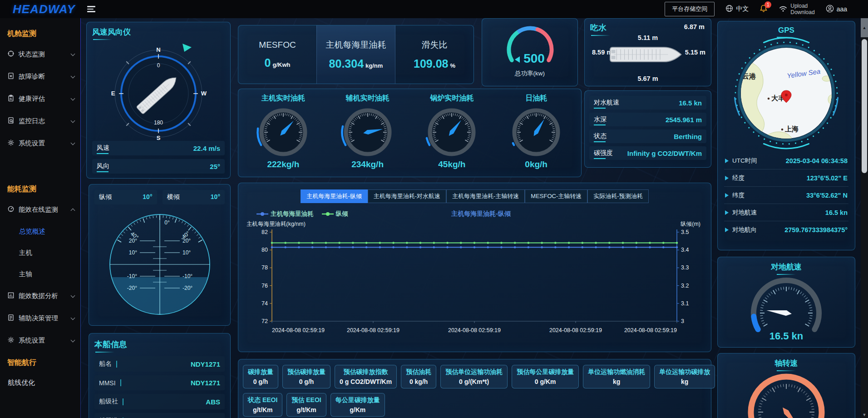  I want to click on svg-text: 主机每海里油耗(kg/nm), so click(276, 224).